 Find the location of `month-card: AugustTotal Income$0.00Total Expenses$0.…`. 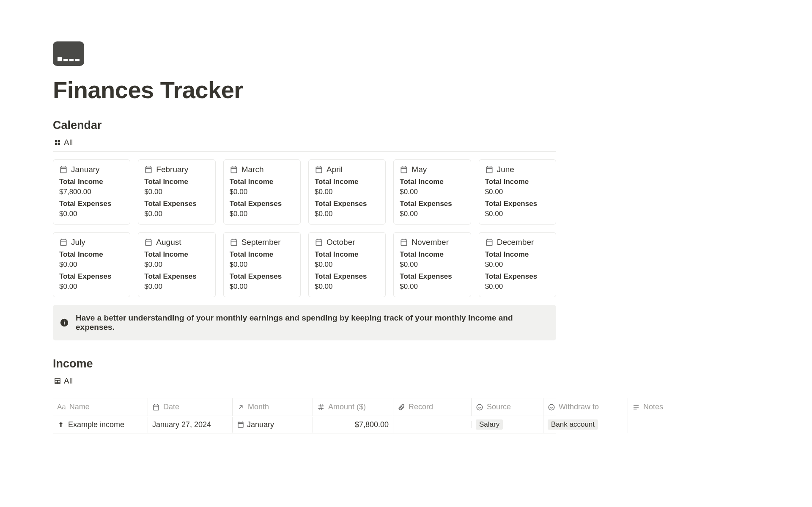

month-card: AugustTotal Income$0.00Total Expenses$0.… is located at coordinates (177, 265).